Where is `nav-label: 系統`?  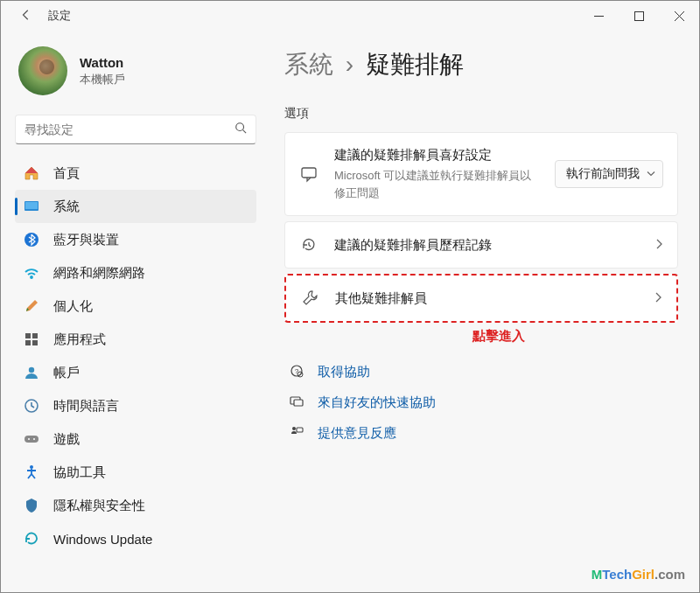
nav-label: 系統 is located at coordinates (66, 206).